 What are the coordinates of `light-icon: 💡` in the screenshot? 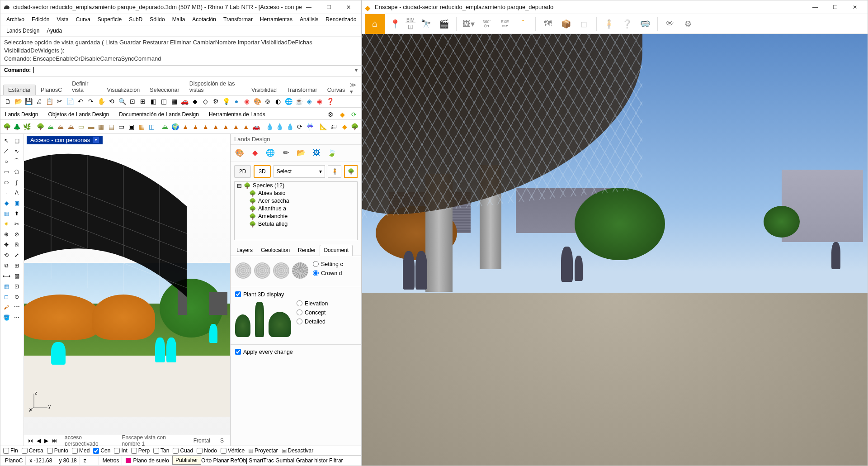 It's located at (226, 101).